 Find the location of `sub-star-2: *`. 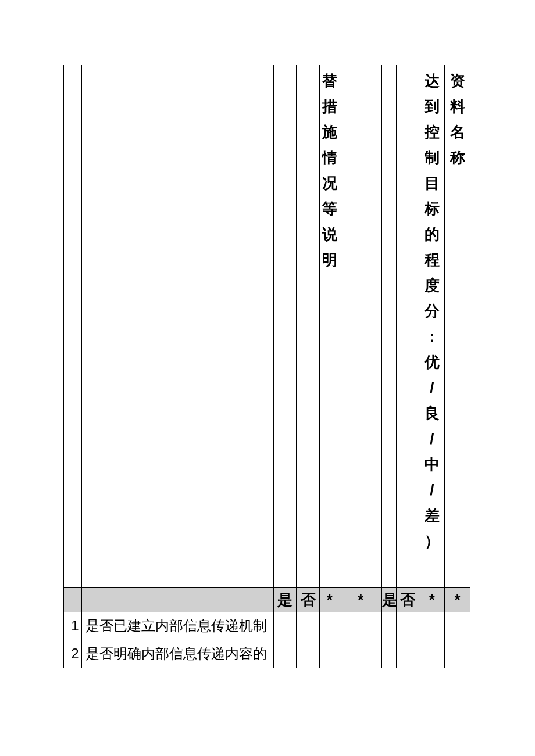

sub-star-2: * is located at coordinates (361, 600).